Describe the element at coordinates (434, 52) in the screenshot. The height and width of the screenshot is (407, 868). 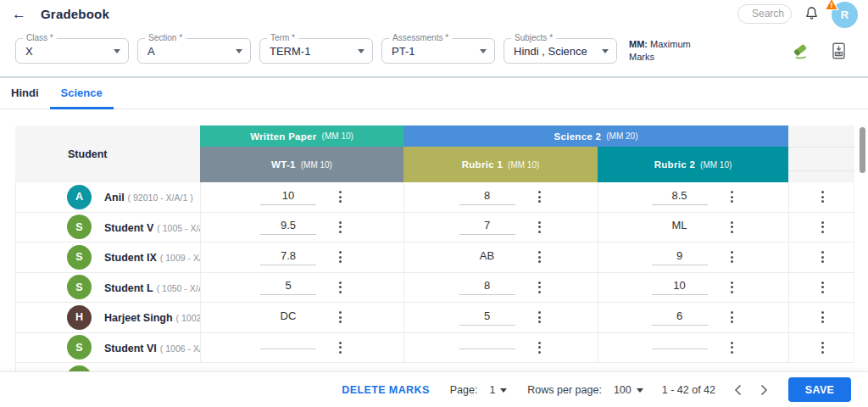
I see `filter-bar: Class * X Section * A Term * TERM-1 Asse…` at that location.